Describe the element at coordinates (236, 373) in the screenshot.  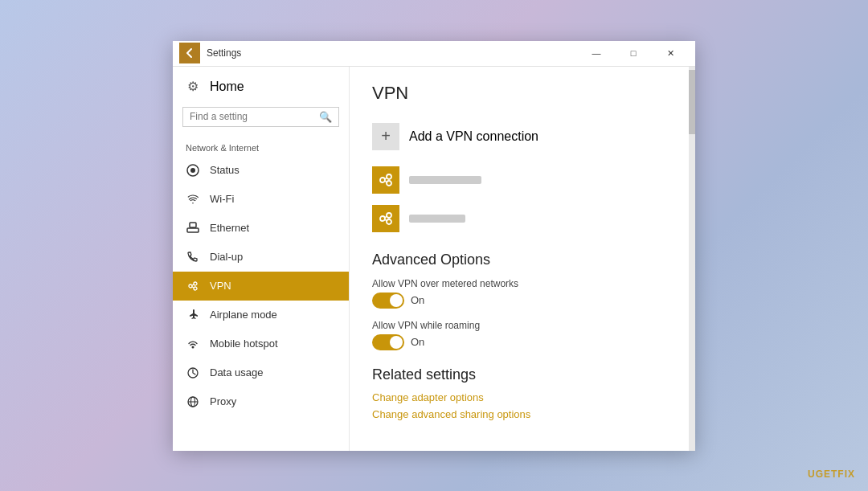
I see `datausage-label: Data usage` at that location.